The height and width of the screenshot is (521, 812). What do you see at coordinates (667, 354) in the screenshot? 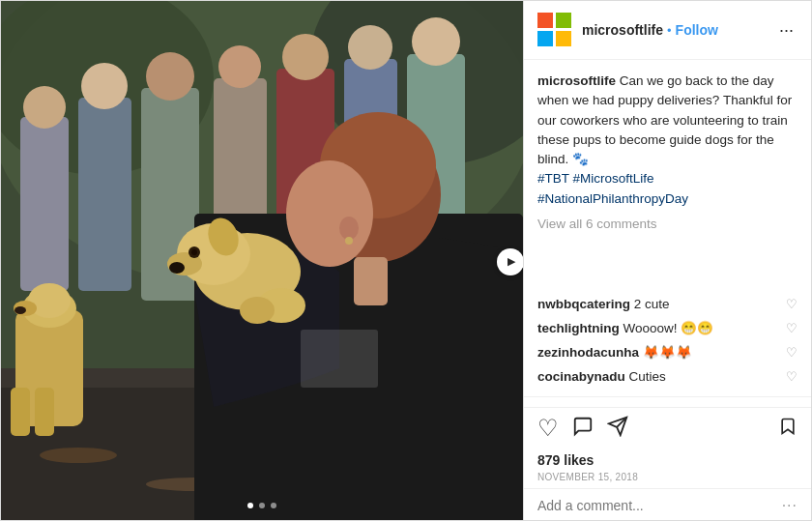
I see `comment-item: zezinhodacunha 🦊🦊🦊 ♡` at bounding box center [667, 354].